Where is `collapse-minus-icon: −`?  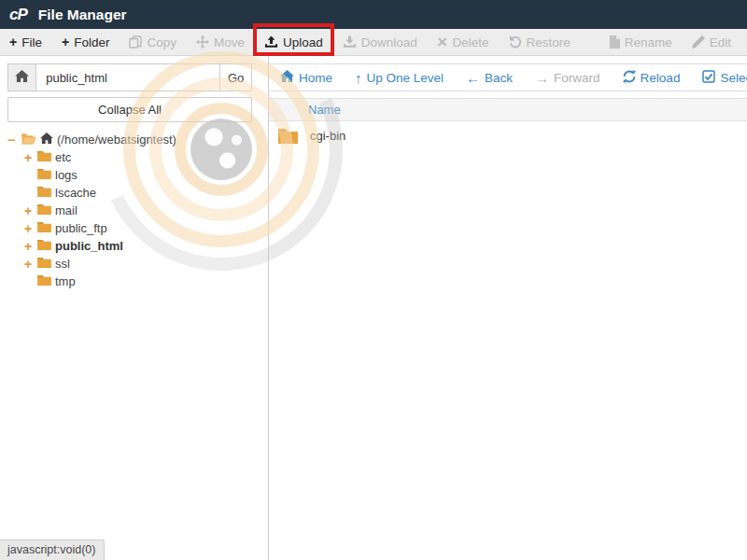
collapse-minus-icon: − is located at coordinates (14, 140).